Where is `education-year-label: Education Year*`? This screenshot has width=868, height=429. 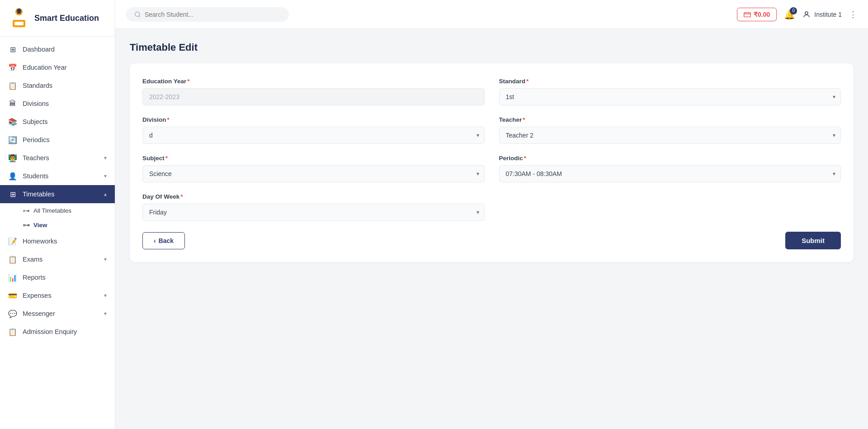
education-year-label: Education Year* is located at coordinates (314, 81).